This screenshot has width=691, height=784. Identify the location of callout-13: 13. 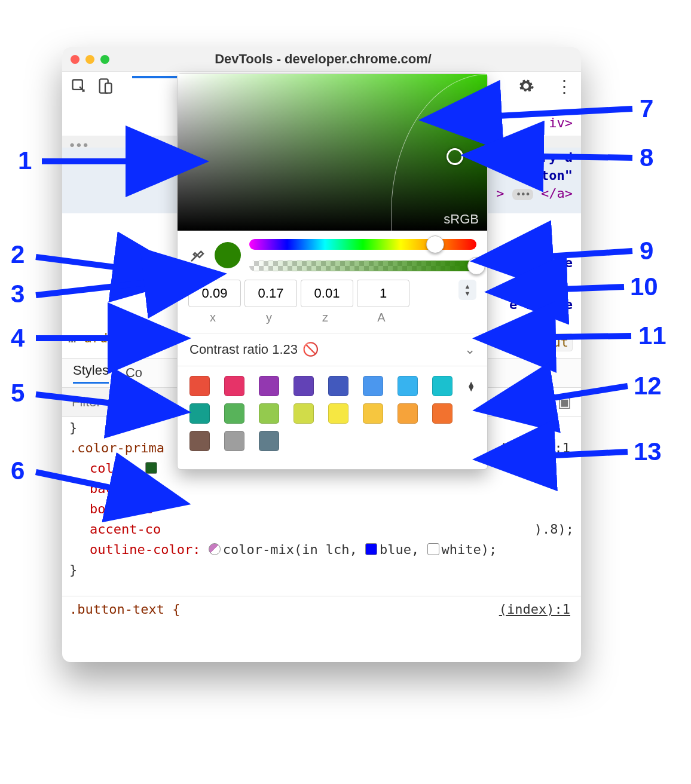
(648, 452).